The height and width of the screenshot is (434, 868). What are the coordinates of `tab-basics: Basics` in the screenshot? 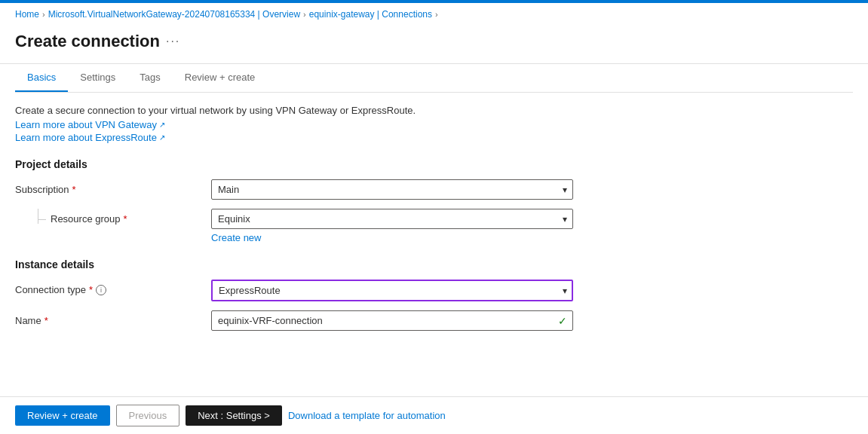 It's located at (41, 78).